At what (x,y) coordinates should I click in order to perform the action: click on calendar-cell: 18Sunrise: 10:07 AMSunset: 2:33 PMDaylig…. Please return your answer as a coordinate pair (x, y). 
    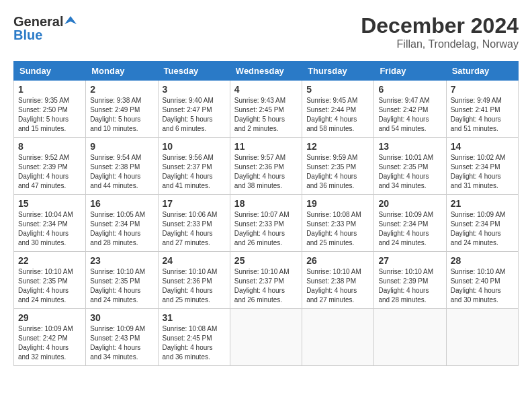
    Looking at the image, I should click on (266, 223).